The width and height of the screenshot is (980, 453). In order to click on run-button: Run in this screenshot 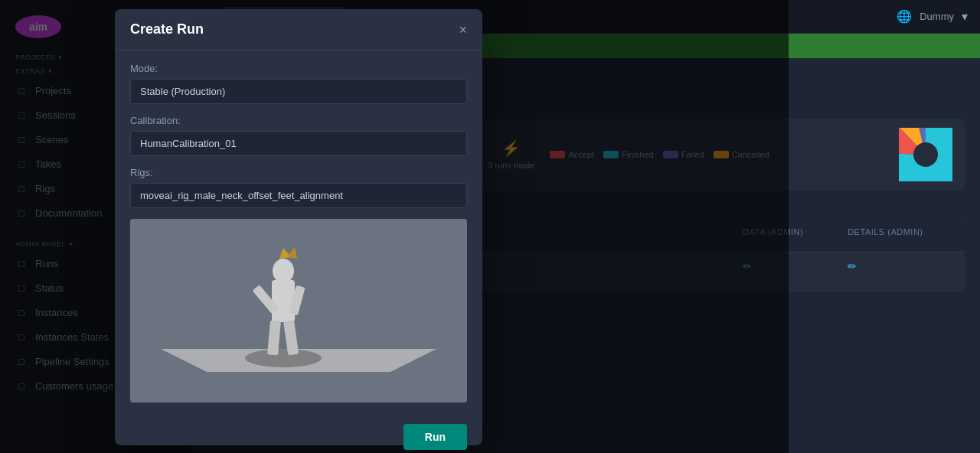, I will do `click(435, 437)`.